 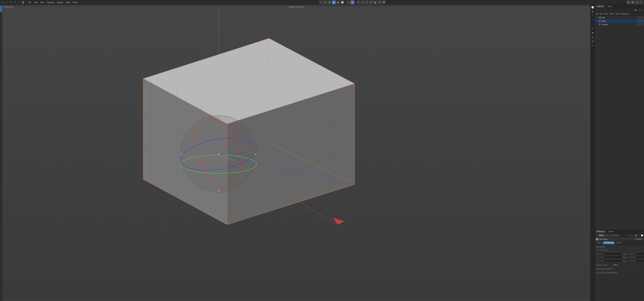 What do you see at coordinates (367, 3) in the screenshot?
I see `gear-btn: ⚙` at bounding box center [367, 3].